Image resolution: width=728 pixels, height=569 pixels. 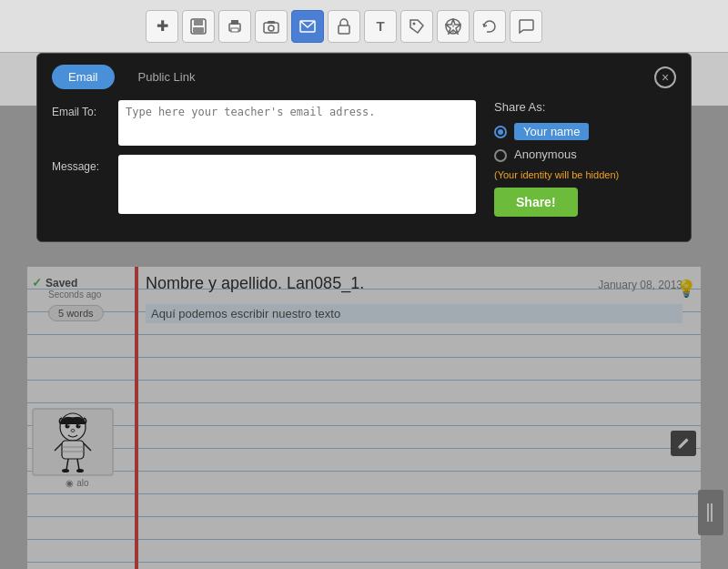 I want to click on radio-your-name, so click(x=500, y=132).